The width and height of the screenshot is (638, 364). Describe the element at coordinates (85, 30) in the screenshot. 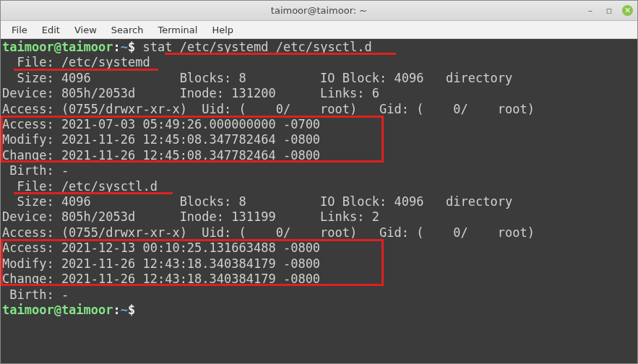

I see `menu-view: View` at that location.